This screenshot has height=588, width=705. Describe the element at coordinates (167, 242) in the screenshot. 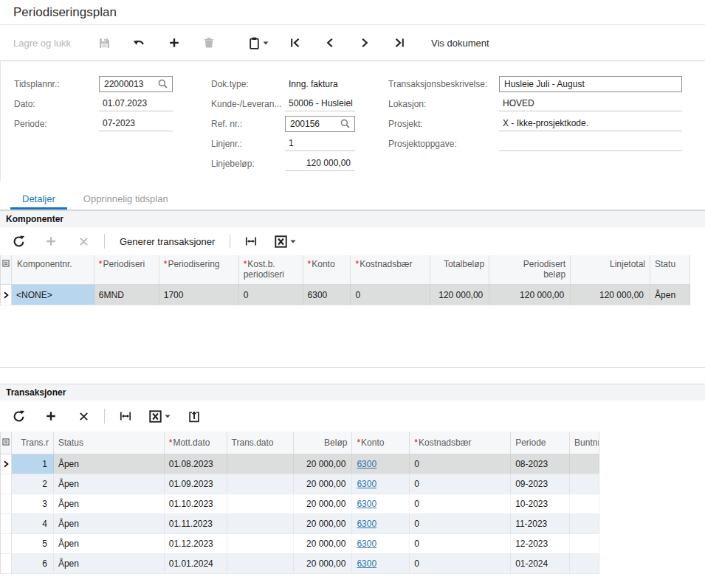

I see `generer-transaksjoner-button: Generer transaksjoner` at that location.